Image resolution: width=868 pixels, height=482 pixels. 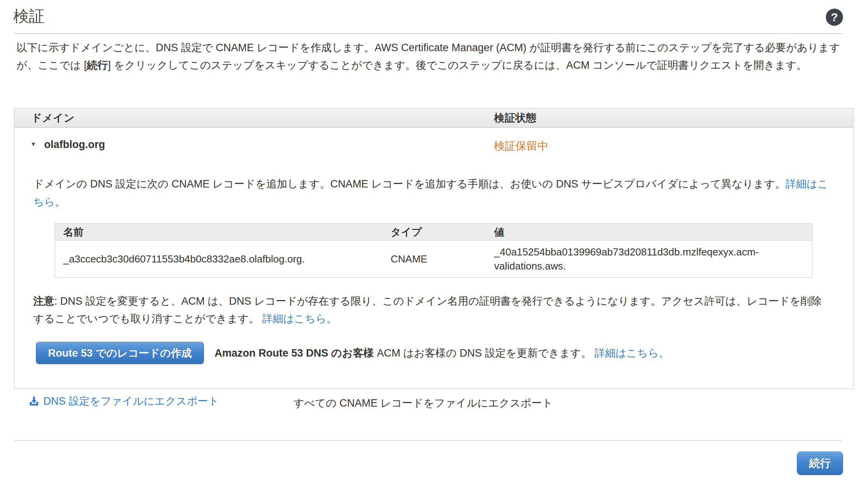 I want to click on route53-caption-bold: Amazon Route 53 DNS のお客様, so click(x=294, y=353).